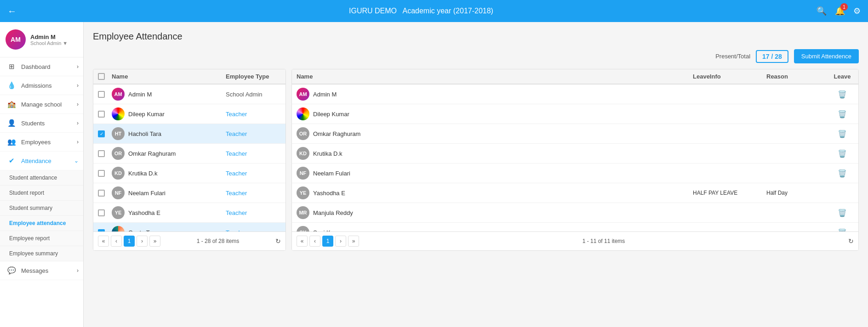 The image size is (868, 327). I want to click on table-row: NF Neelam Fulari Teacher, so click(189, 193).